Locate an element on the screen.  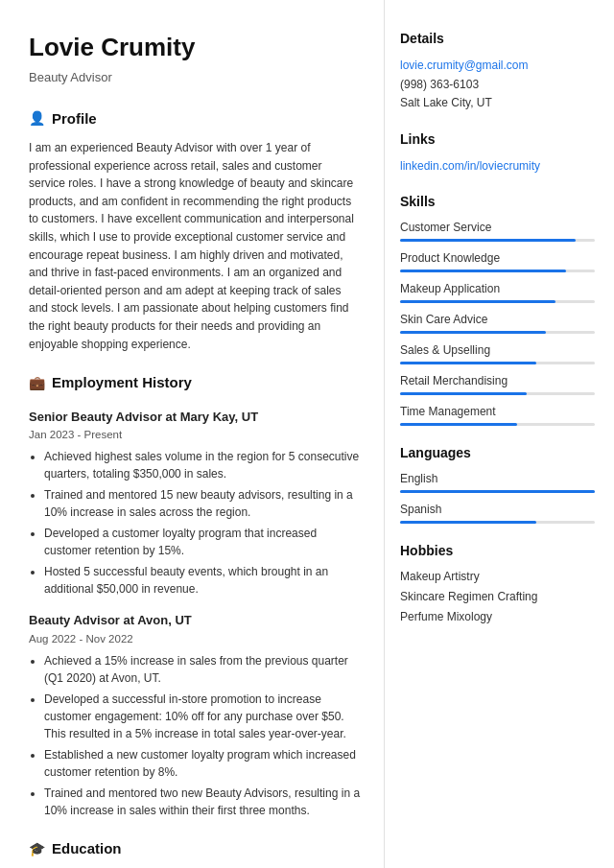
skill-label: Makeup Application is located at coordinates (497, 289).